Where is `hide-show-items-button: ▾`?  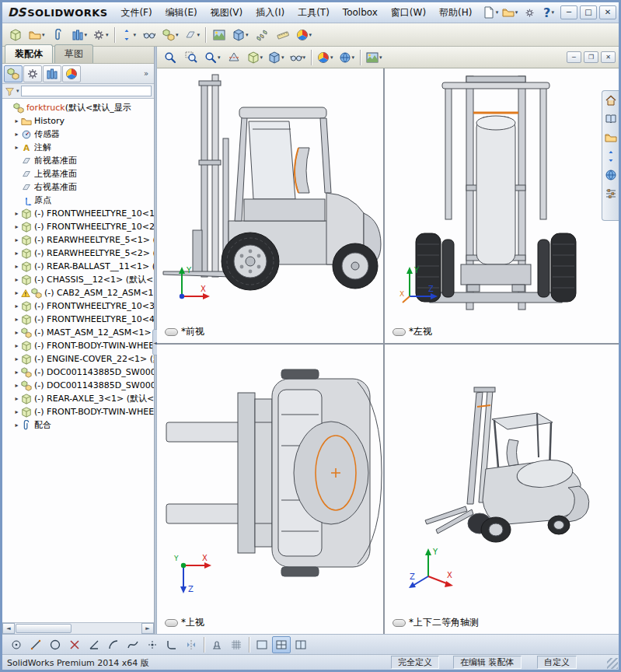
hide-show-items-button: ▾ is located at coordinates (298, 58).